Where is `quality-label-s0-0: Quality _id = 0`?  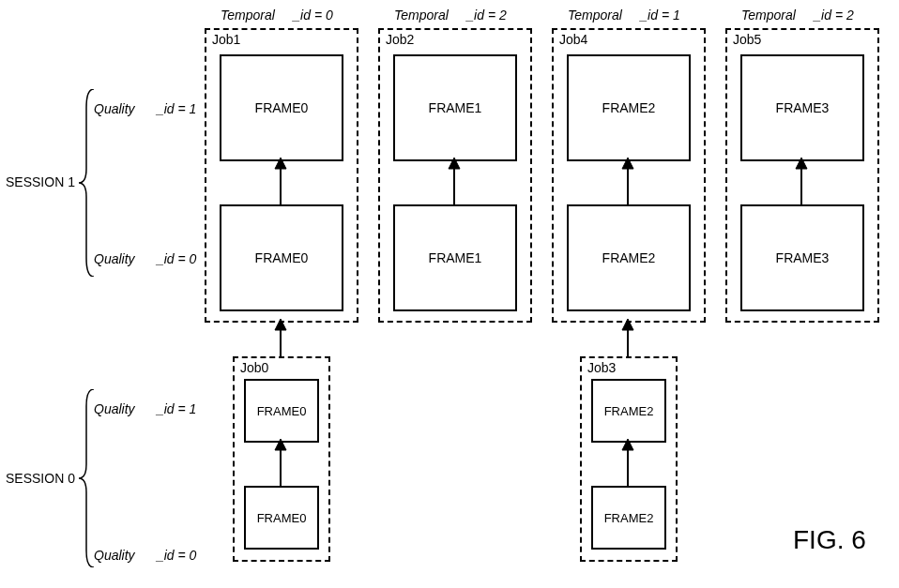 quality-label-s0-0: Quality _id = 0 is located at coordinates (145, 555).